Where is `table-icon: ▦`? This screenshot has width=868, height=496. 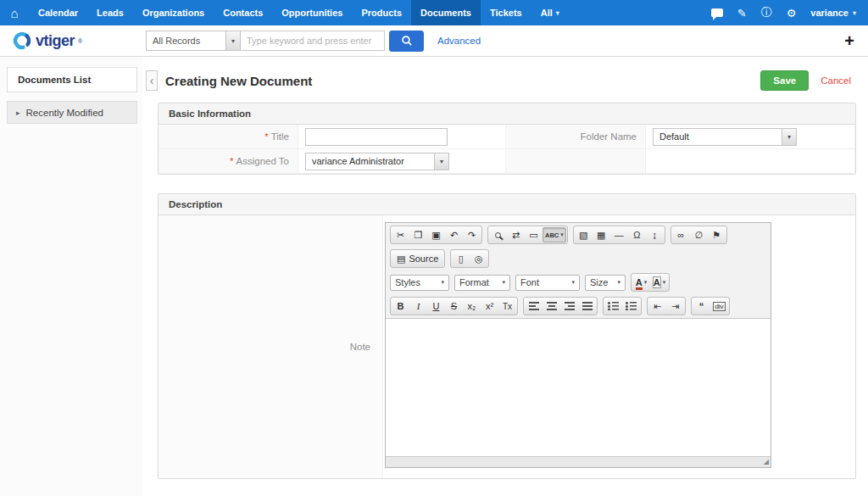 table-icon: ▦ is located at coordinates (602, 235).